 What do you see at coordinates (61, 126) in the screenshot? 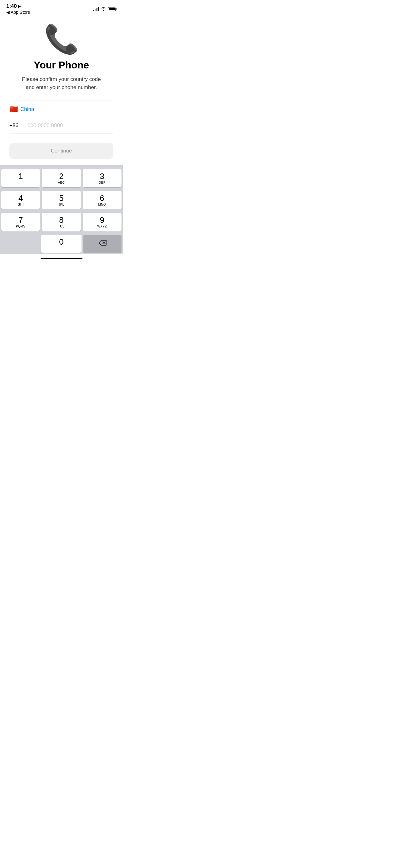
I see `phone-input-row: +86` at bounding box center [61, 126].